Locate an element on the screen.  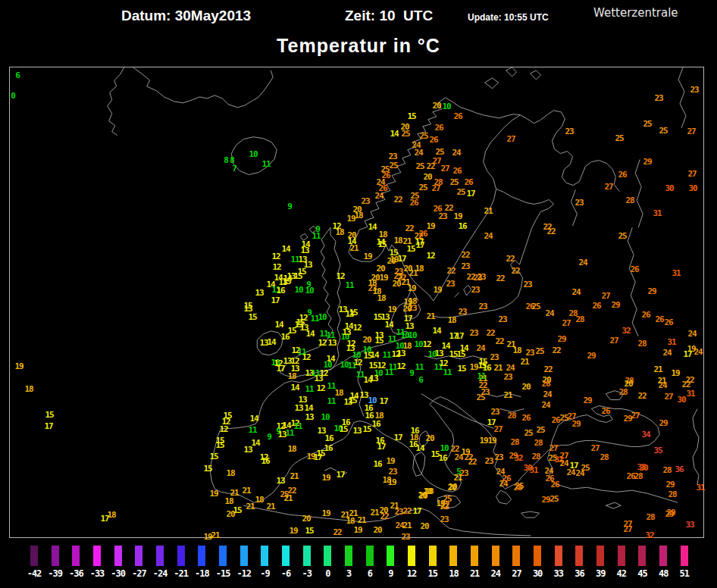
scale-label: 0 is located at coordinates (327, 574).